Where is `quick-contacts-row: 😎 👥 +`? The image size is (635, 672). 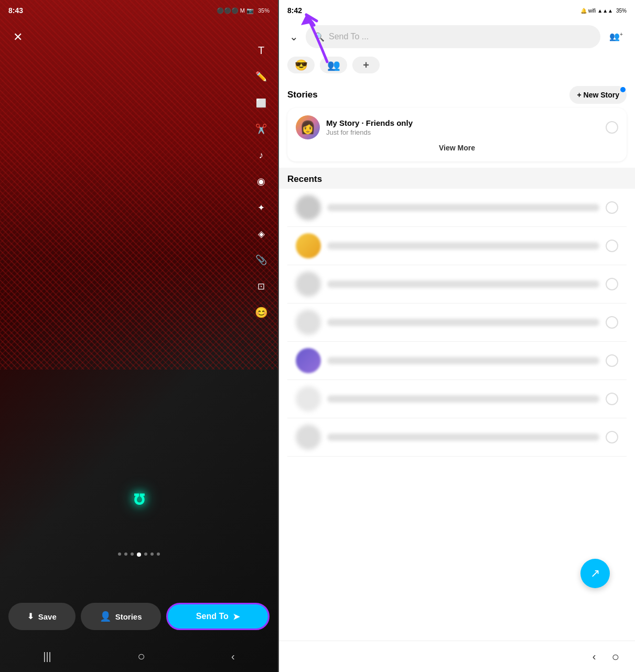 quick-contacts-row: 😎 👥 + is located at coordinates (457, 66).